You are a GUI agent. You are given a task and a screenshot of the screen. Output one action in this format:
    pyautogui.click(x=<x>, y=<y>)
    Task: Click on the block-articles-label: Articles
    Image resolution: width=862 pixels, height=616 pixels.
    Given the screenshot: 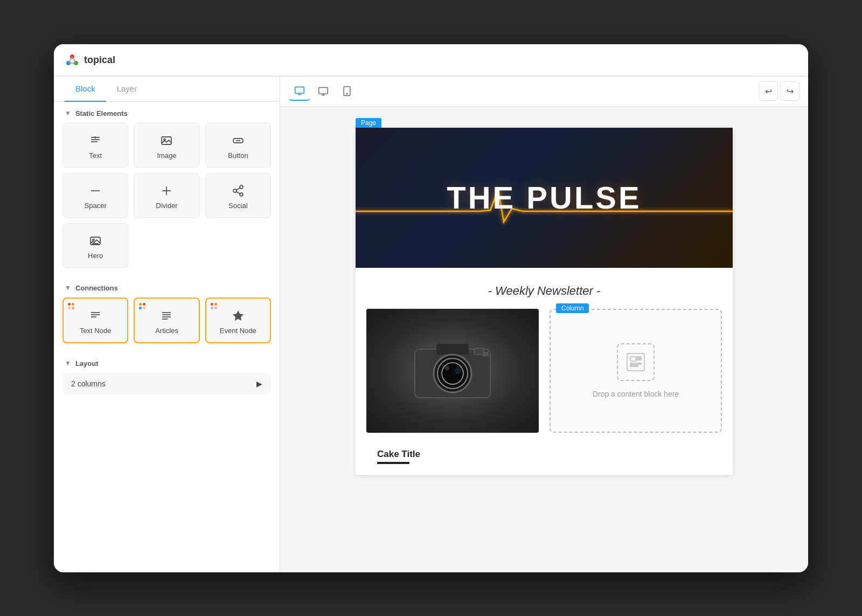 What is the action you would take?
    pyautogui.click(x=167, y=331)
    